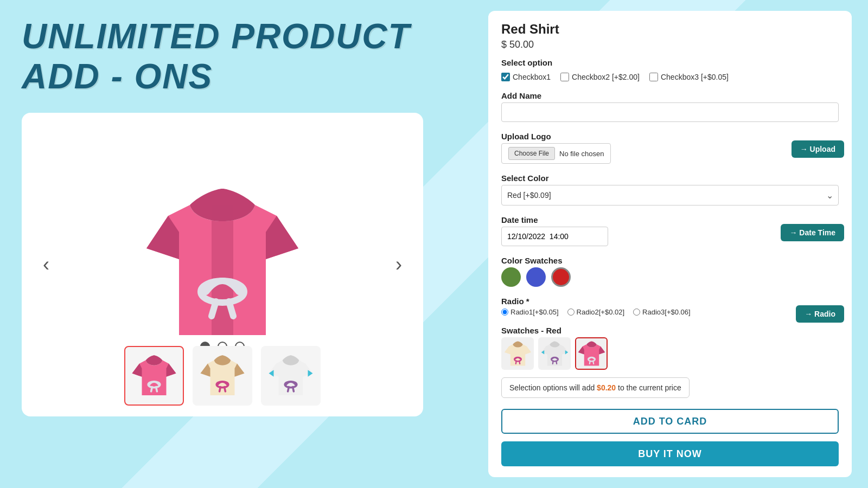 This screenshot has width=868, height=488. What do you see at coordinates (649, 388) in the screenshot?
I see `addon-text-after: to the current price` at bounding box center [649, 388].